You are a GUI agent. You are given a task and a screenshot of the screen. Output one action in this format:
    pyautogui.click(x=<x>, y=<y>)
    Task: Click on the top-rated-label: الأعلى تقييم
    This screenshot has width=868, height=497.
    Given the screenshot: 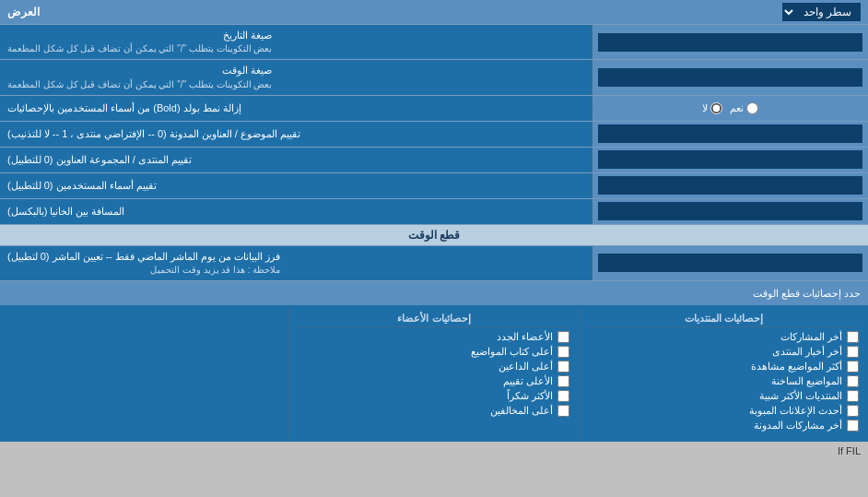 What is the action you would take?
    pyautogui.click(x=528, y=382)
    